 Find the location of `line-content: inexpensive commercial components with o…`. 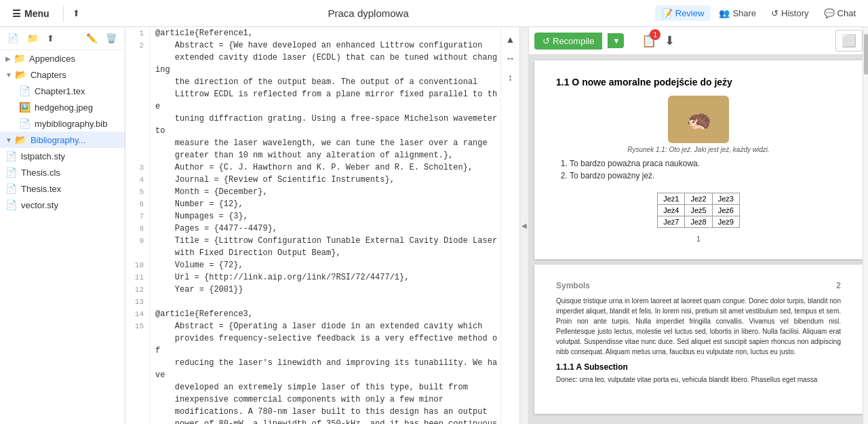

line-content: inexpensive commercial components with o… is located at coordinates (328, 400).